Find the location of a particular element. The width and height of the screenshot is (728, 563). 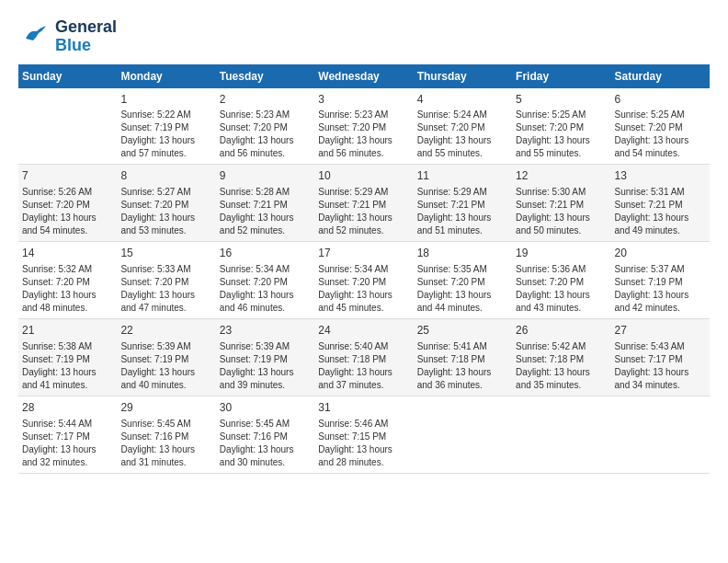

day-info: Sunrise: 5:28 AM Sunset: 7:21 PM Dayligh… is located at coordinates (265, 212).